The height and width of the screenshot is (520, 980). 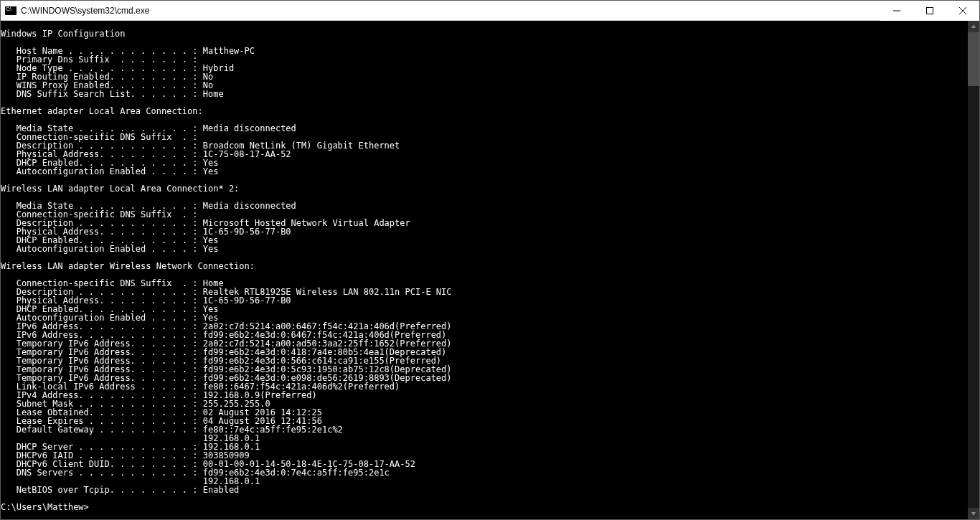 I want to click on output-line: DNS Suffix Search List. . . . . . : Home, so click(x=112, y=94).